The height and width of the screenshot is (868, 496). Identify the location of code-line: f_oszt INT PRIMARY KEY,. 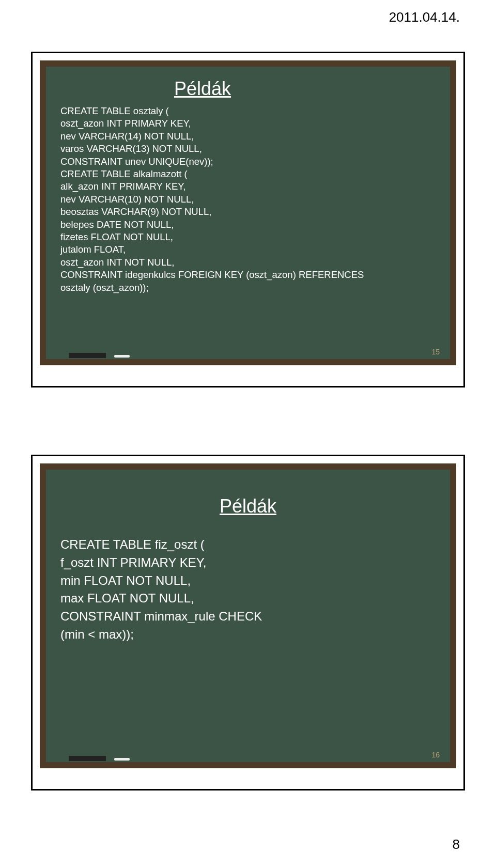
(248, 563).